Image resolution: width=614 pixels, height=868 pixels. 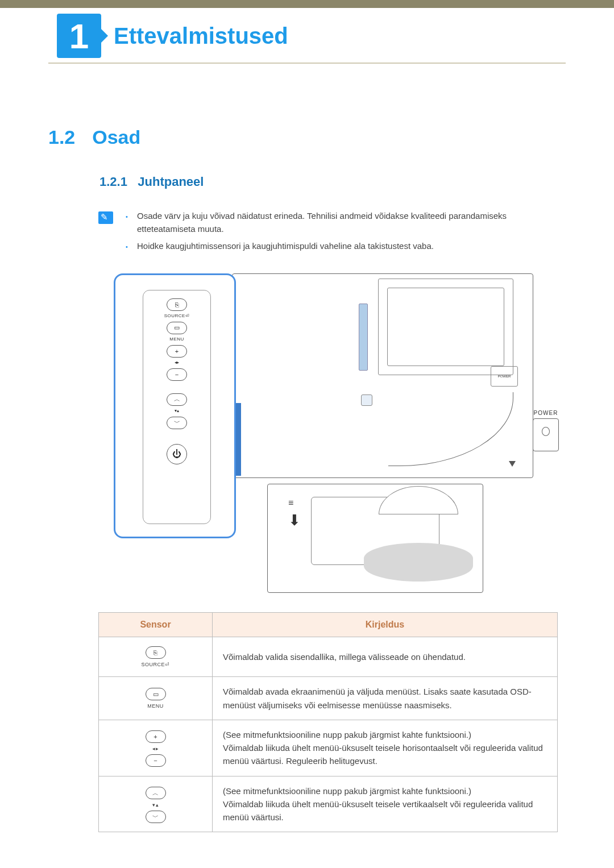 I want to click on table-row: ︿ ▾▴ ﹀ (See mitmefunktsiooniline nupp pa…, so click(x=329, y=804).